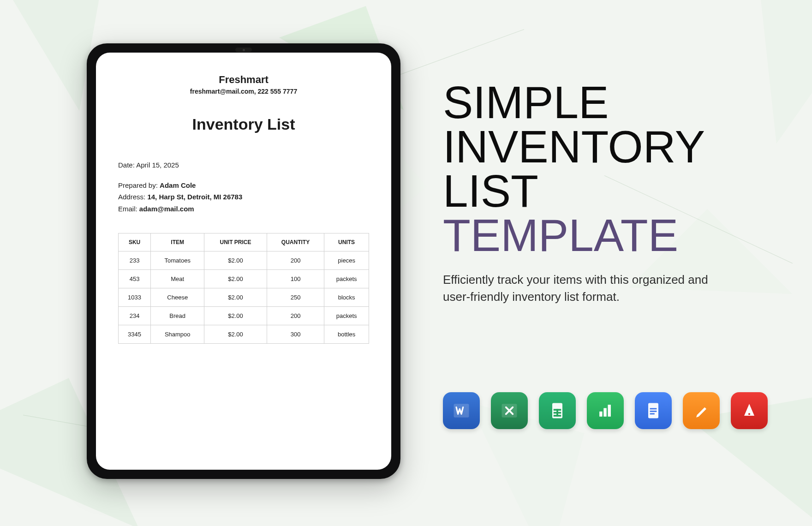 Image resolution: width=812 pixels, height=526 pixels. What do you see at coordinates (244, 209) in the screenshot?
I see `meta-email: Email: adam@mail.com` at bounding box center [244, 209].